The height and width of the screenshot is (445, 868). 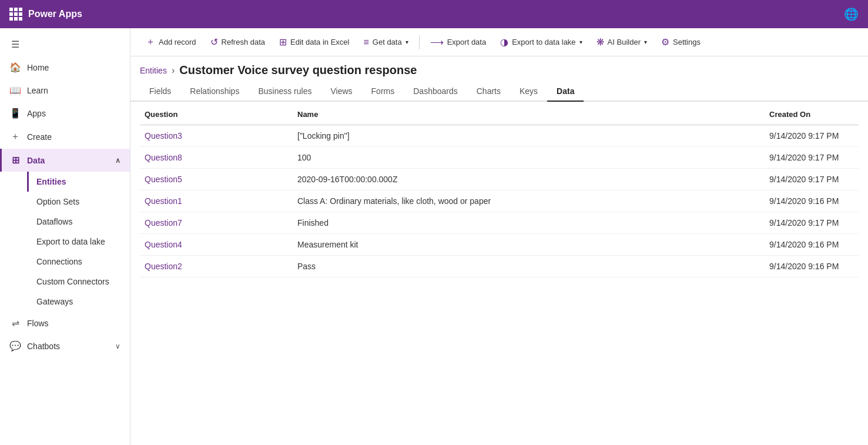 I want to click on col-header-created-on: Created On, so click(x=812, y=113).